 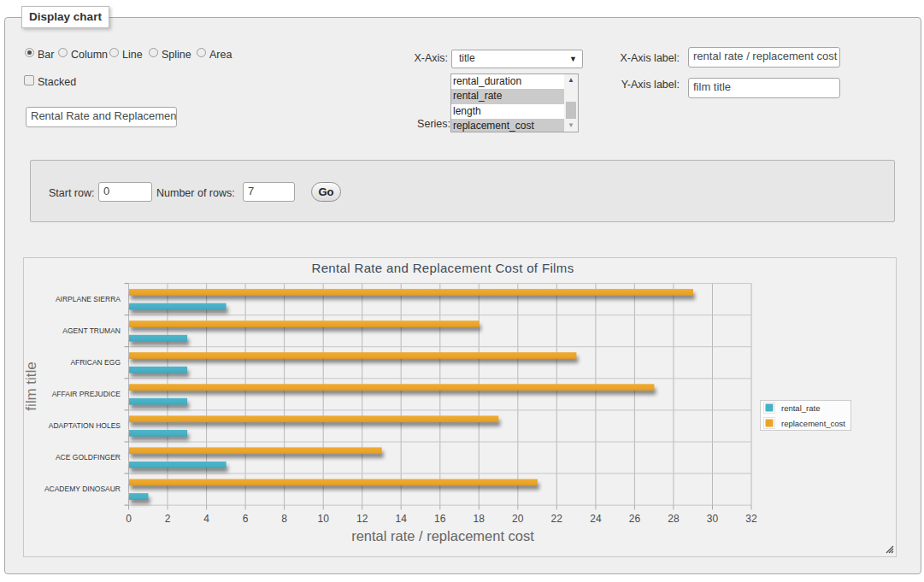 What do you see at coordinates (443, 536) in the screenshot?
I see `svg-text: rental rate / replacement cost` at bounding box center [443, 536].